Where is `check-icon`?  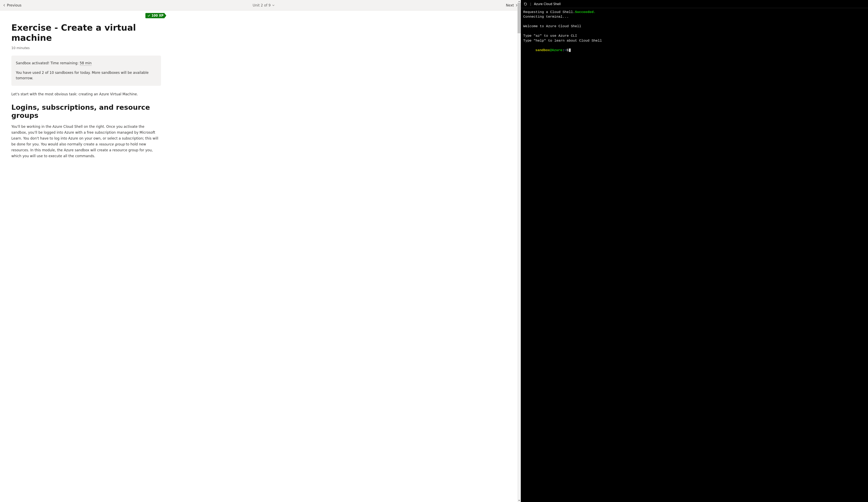
check-icon is located at coordinates (149, 16).